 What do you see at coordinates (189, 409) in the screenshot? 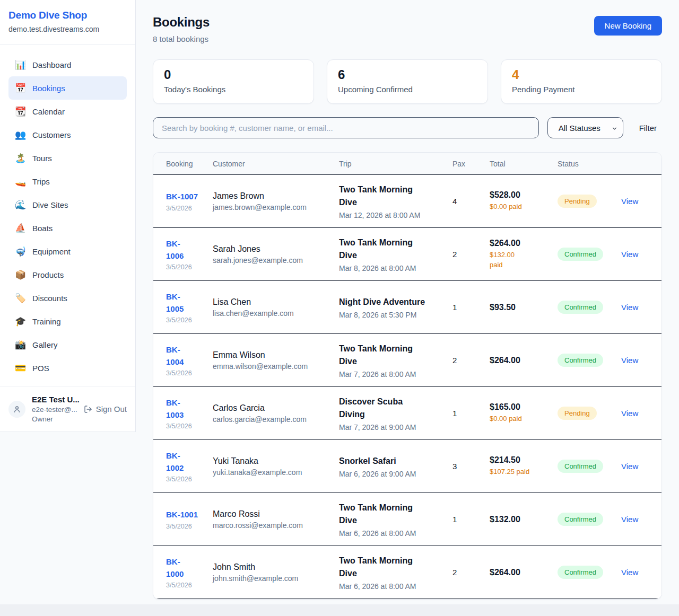
I see `booking-id-link: BK- 1003` at bounding box center [189, 409].